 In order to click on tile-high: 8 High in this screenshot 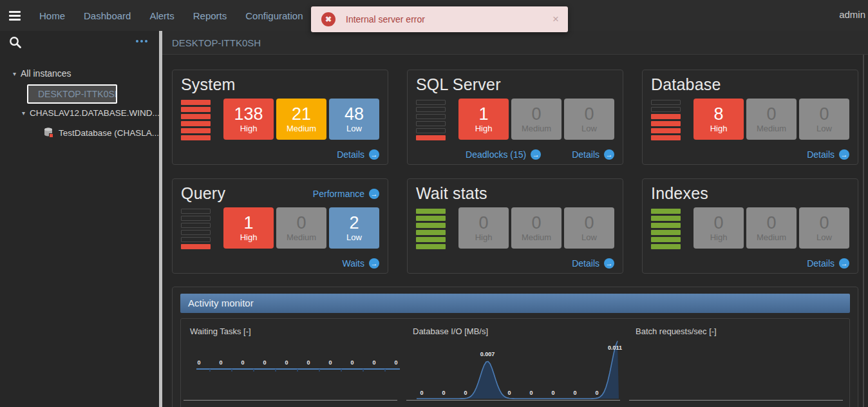, I will do `click(719, 119)`.